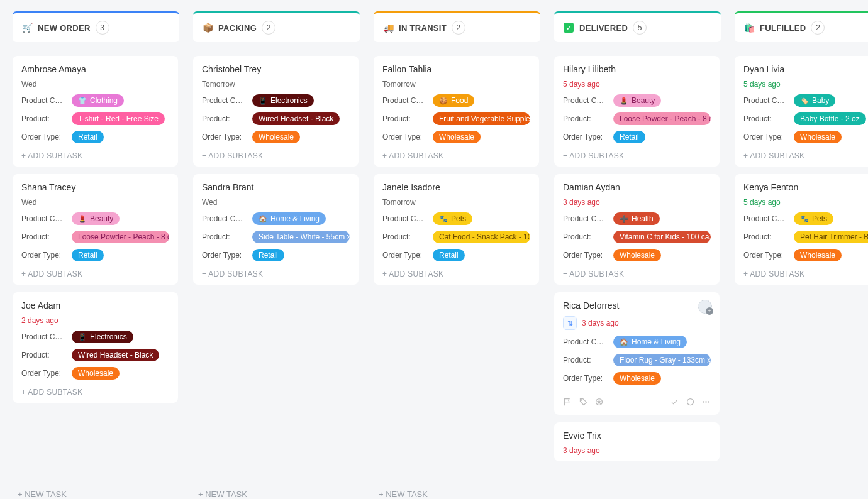 This screenshot has width=868, height=499. I want to click on pill-product: Fruit and Vegetable Supple..., so click(482, 119).